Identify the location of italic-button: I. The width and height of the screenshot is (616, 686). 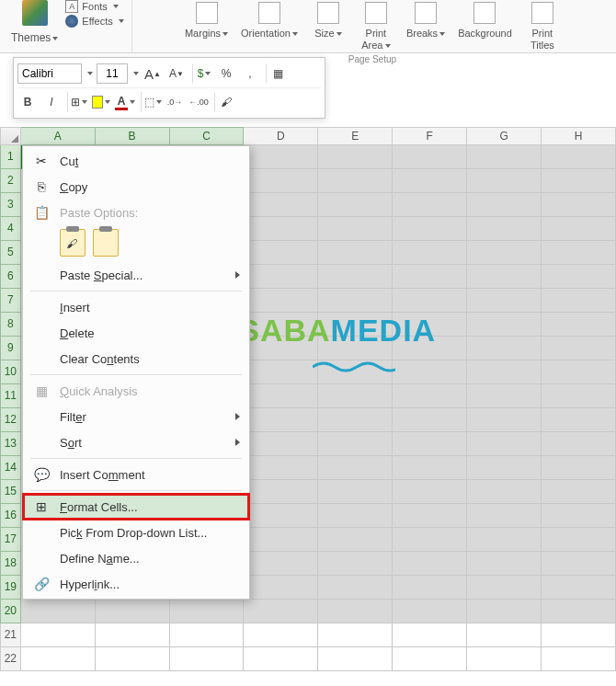
(51, 102).